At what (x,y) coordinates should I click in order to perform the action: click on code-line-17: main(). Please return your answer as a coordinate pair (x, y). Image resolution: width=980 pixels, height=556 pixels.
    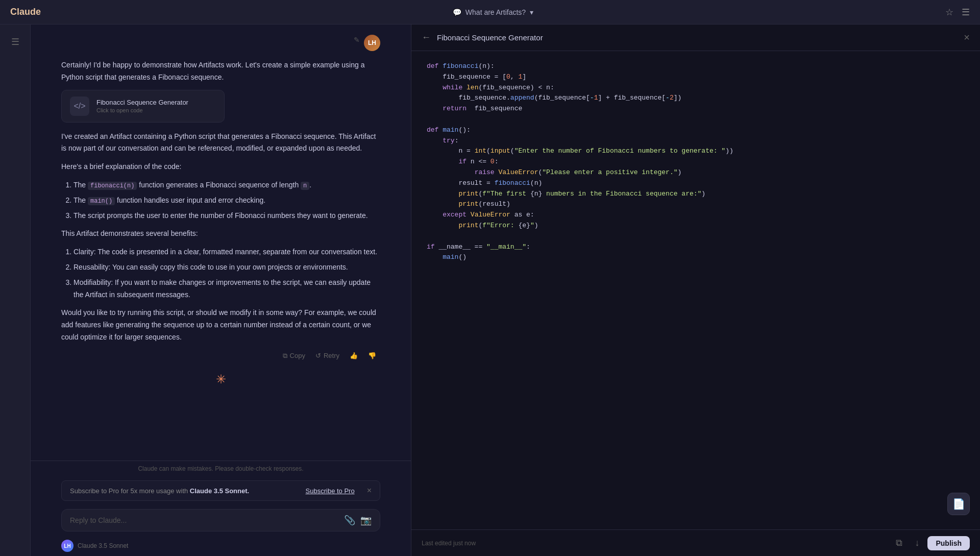
    Looking at the image, I should click on (696, 257).